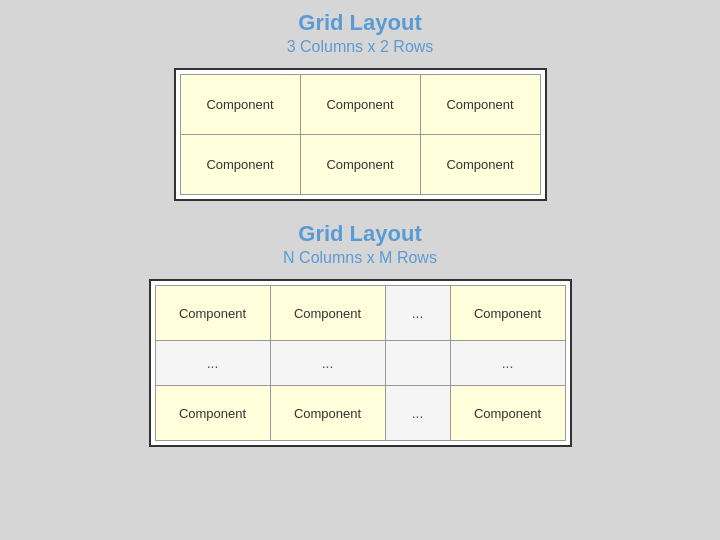  Describe the element at coordinates (214, 414) in the screenshot. I see `cell-r3-c1: Component` at that location.